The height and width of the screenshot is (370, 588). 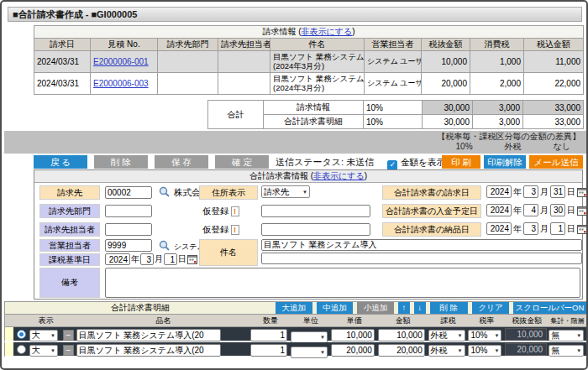 What do you see at coordinates (491, 308) in the screenshot?
I see `clear-button: クリア` at bounding box center [491, 308].